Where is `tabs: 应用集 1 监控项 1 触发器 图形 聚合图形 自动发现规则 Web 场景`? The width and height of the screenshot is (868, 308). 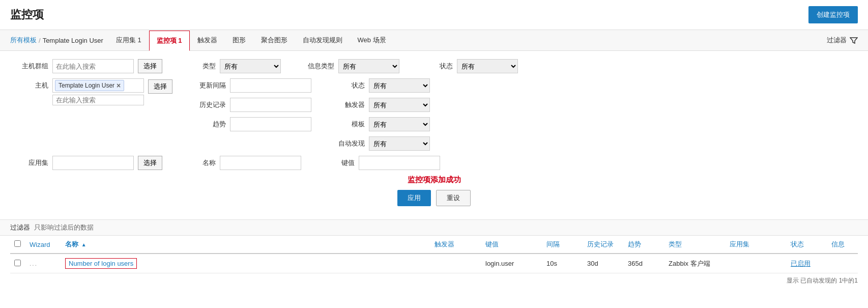 tabs: 应用集 1 监控项 1 触发器 图形 聚合图形 自动发现规则 Web 场景 is located at coordinates (251, 40).